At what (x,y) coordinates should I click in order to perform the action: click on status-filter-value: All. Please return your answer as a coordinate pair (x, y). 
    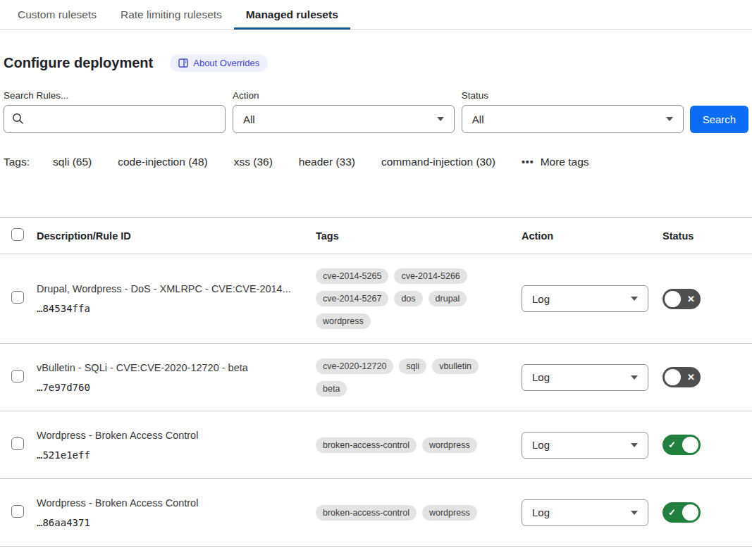
    Looking at the image, I should click on (478, 120).